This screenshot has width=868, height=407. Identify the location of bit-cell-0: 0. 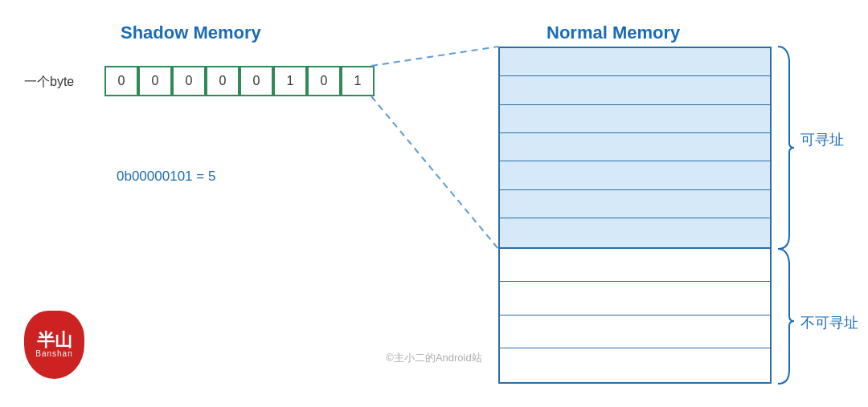
(121, 81).